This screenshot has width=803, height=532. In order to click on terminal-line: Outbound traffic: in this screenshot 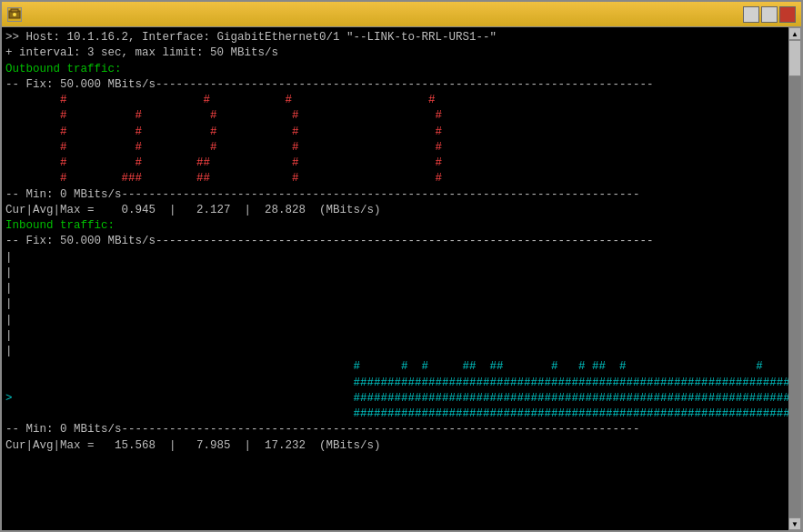, I will do `click(395, 69)`.